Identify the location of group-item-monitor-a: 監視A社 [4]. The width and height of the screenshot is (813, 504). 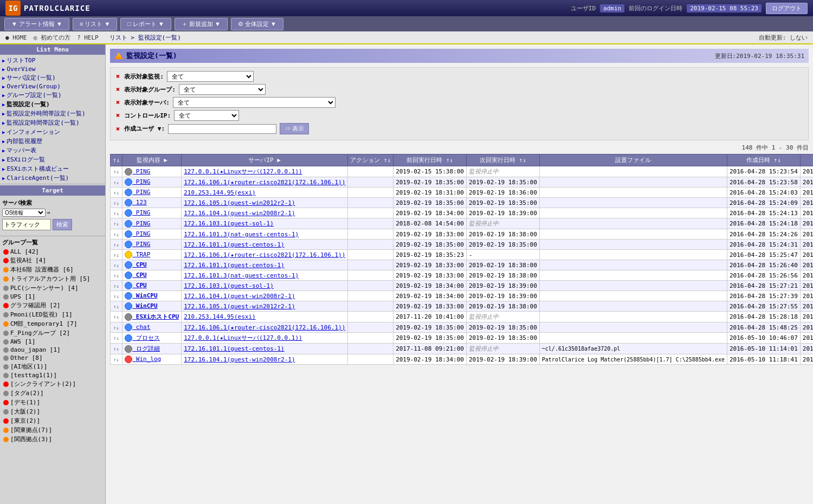
(53, 260).